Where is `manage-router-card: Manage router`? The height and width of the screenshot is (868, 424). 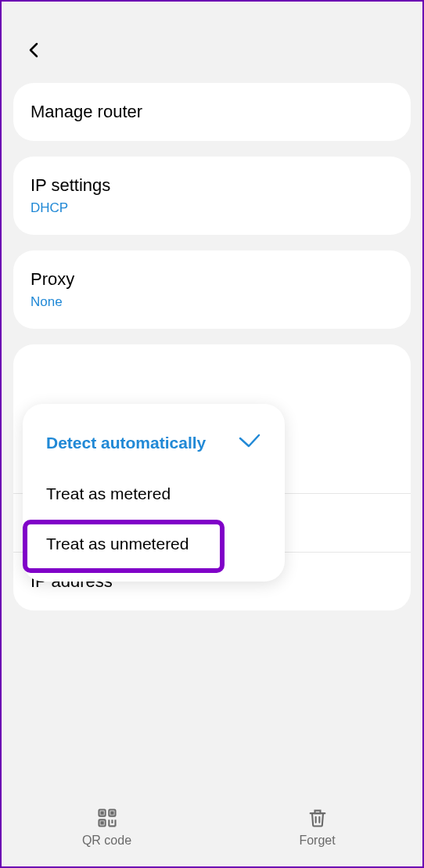
manage-router-card: Manage router is located at coordinates (212, 112).